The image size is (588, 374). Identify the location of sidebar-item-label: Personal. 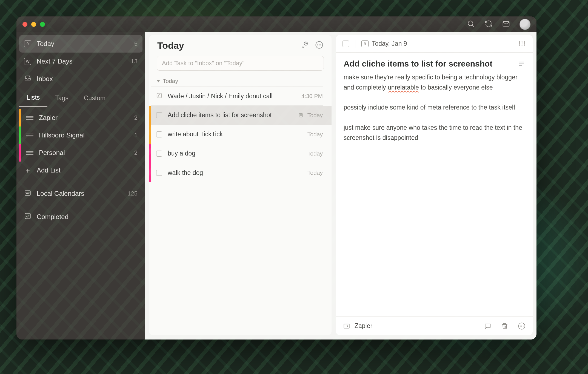
(52, 153).